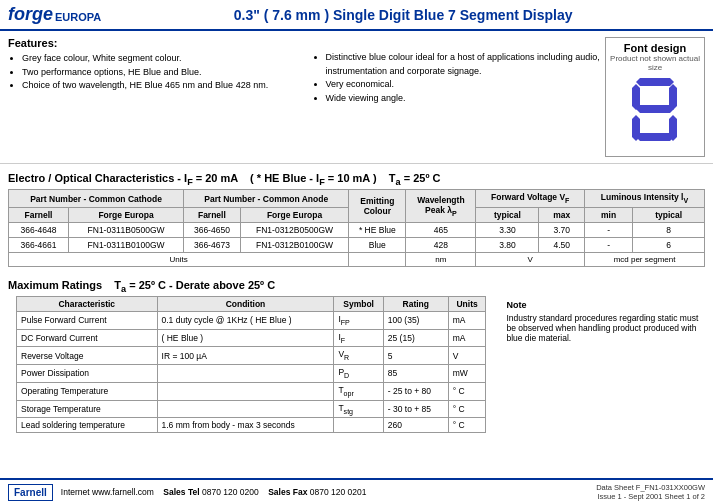 The image size is (713, 504). I want to click on max-rating-0: 100 (35), so click(416, 321).